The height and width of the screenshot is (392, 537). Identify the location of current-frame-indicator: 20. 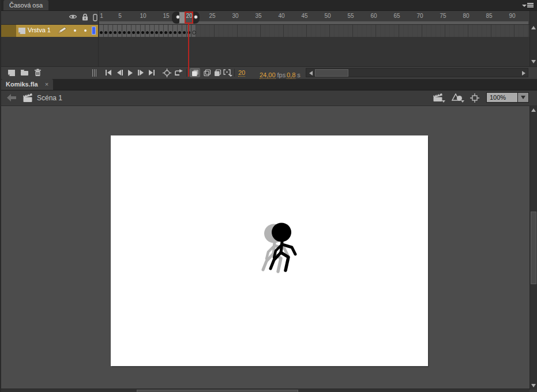
(242, 73).